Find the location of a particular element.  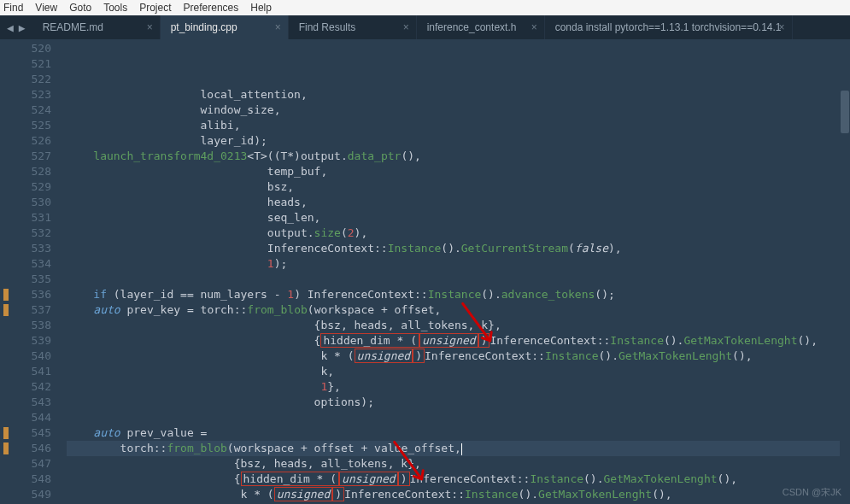

tab-inference-context-h: inference_context.h× is located at coordinates (481, 27).